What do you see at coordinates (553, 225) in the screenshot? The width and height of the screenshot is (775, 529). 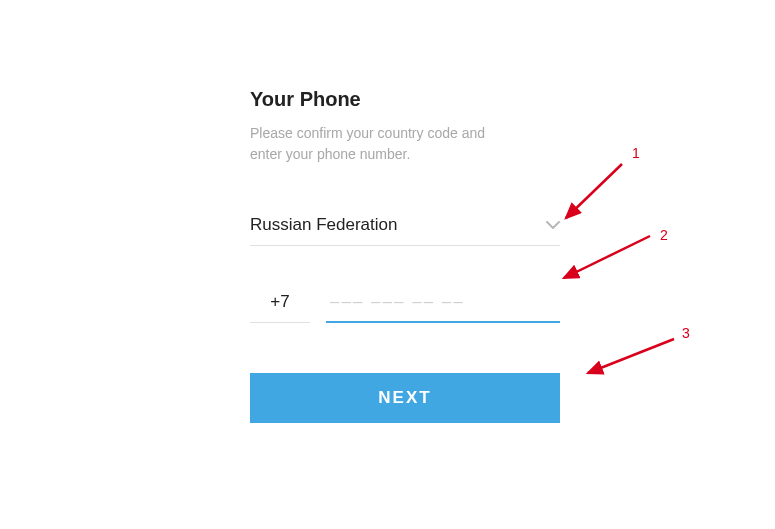 I see `chevron-down-icon` at bounding box center [553, 225].